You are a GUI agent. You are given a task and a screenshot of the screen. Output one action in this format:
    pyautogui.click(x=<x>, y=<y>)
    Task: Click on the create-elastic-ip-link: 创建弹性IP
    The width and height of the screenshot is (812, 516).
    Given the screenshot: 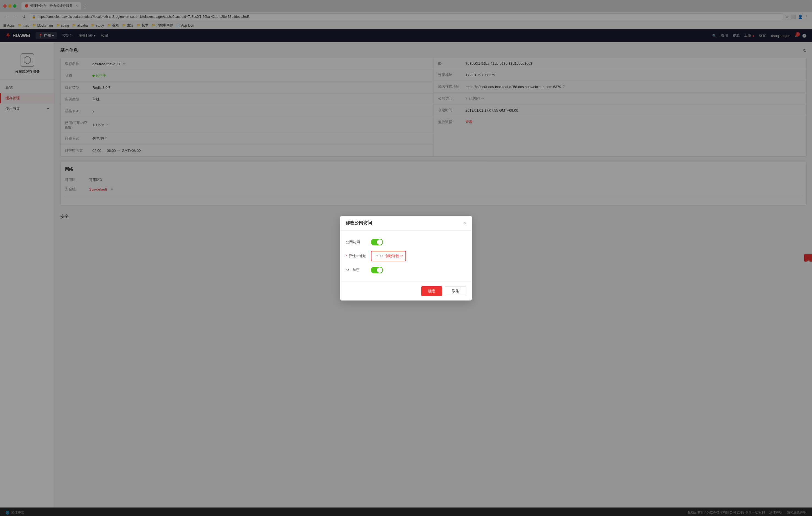 What is the action you would take?
    pyautogui.click(x=394, y=256)
    